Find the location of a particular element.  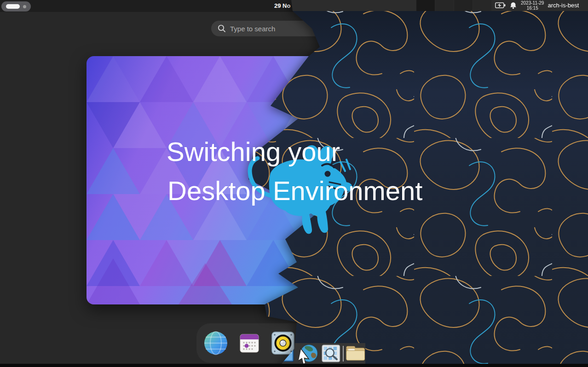

xfce-clock-time: 16:15 is located at coordinates (533, 8).